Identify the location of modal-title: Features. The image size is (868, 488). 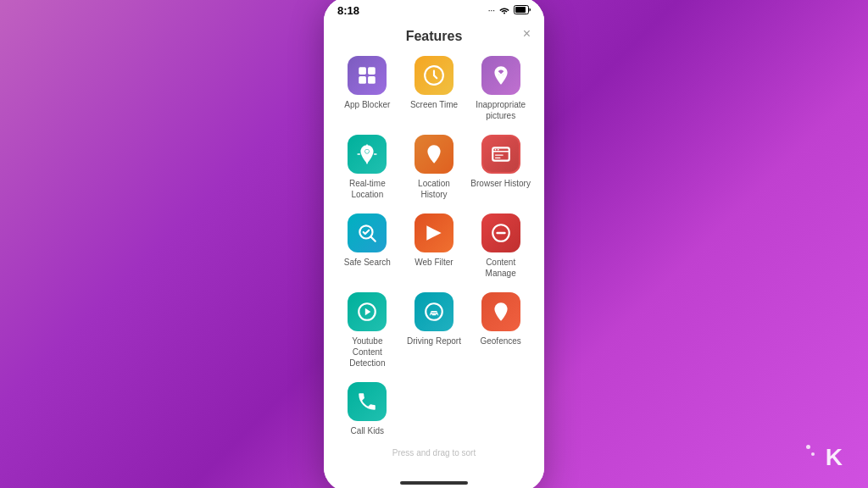
(434, 36).